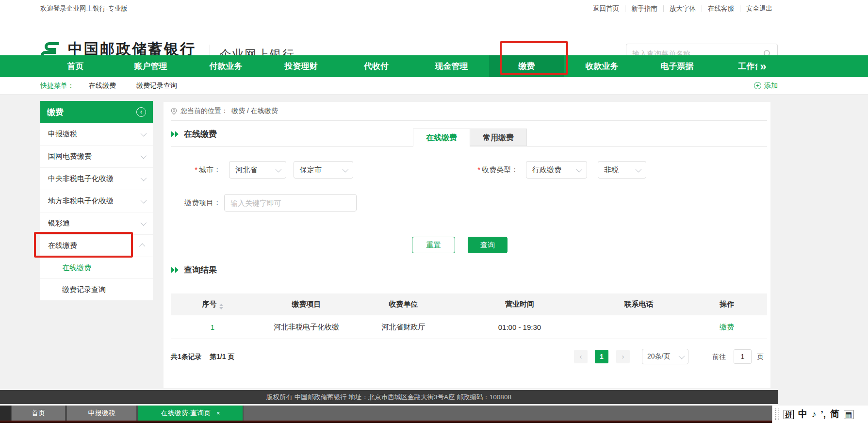 This screenshot has width=868, height=423. Describe the element at coordinates (70, 156) in the screenshot. I see `sidebar-item-label: 国网电费缴费` at that location.